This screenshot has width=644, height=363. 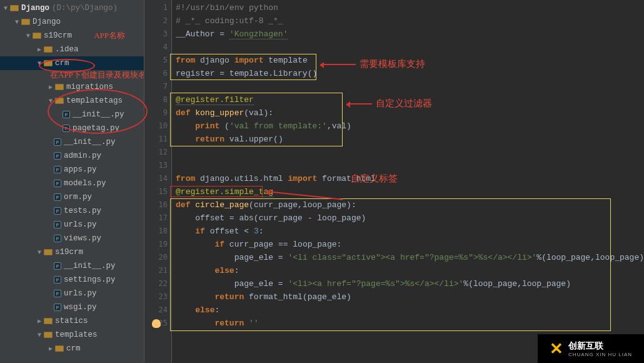 What do you see at coordinates (410, 270) in the screenshot?
I see `code-line: else:` at bounding box center [410, 270].